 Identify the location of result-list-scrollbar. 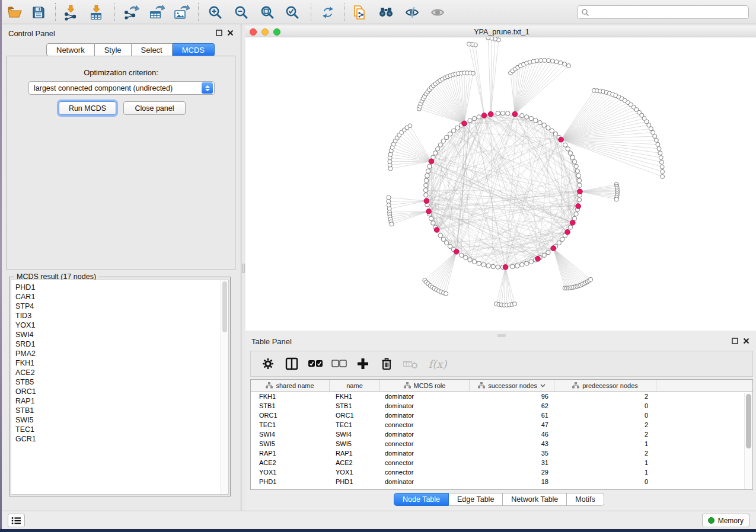
(224, 387).